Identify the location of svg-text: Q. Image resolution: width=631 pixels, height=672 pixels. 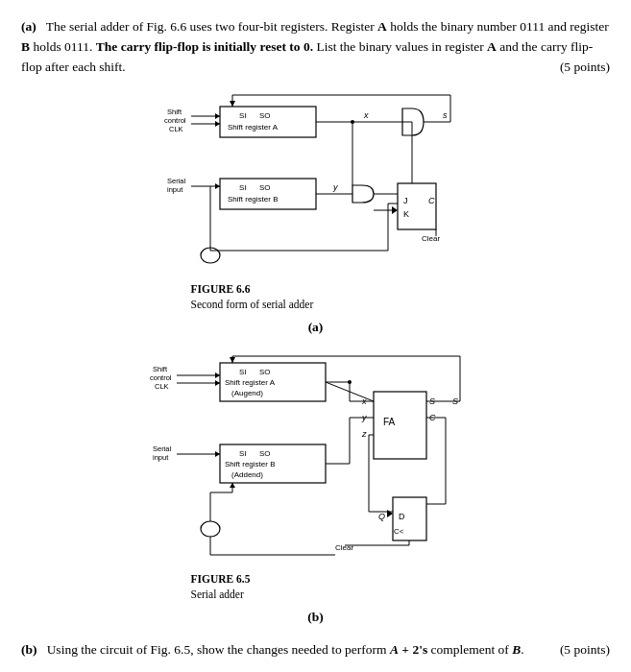
(382, 516).